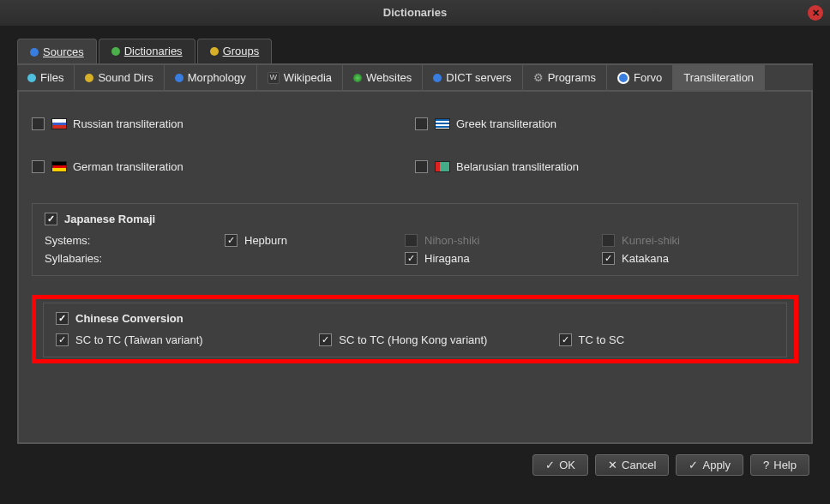 Image resolution: width=830 pixels, height=504 pixels. Describe the element at coordinates (767, 465) in the screenshot. I see `question-icon: ?` at that location.